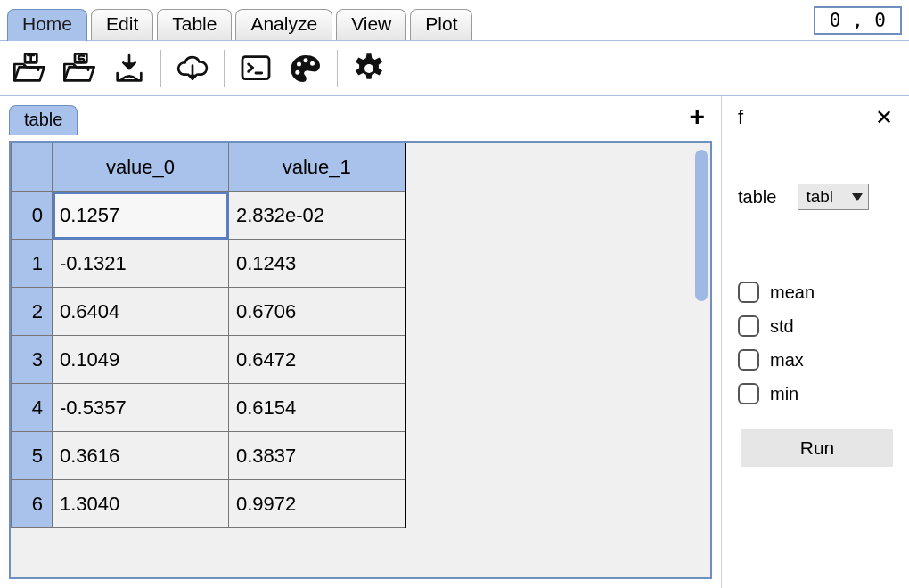 The width and height of the screenshot is (909, 588). What do you see at coordinates (815, 292) in the screenshot?
I see `checkbox-mean: mean` at bounding box center [815, 292].